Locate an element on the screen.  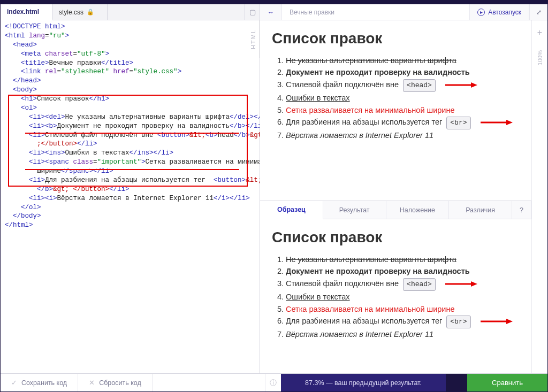
preview-title: Вечные правки is located at coordinates (376, 12).